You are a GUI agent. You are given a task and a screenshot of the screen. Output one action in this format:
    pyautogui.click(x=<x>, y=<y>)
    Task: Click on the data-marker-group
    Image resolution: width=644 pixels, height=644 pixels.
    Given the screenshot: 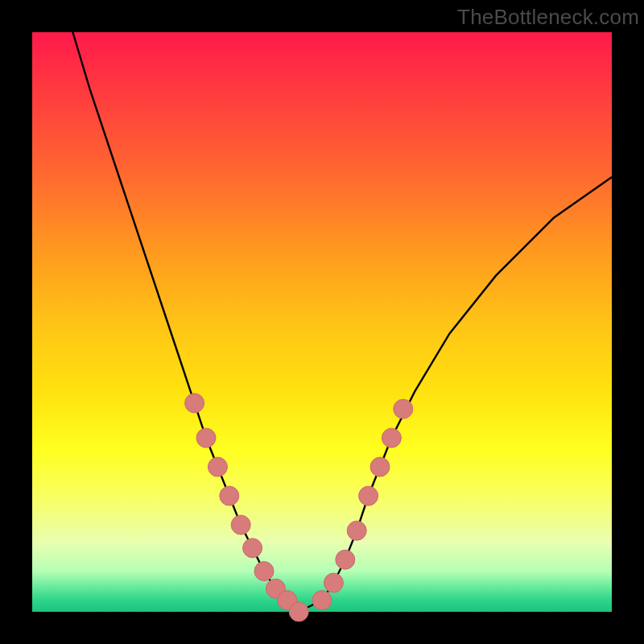 What is the action you would take?
    pyautogui.click(x=299, y=507)
    